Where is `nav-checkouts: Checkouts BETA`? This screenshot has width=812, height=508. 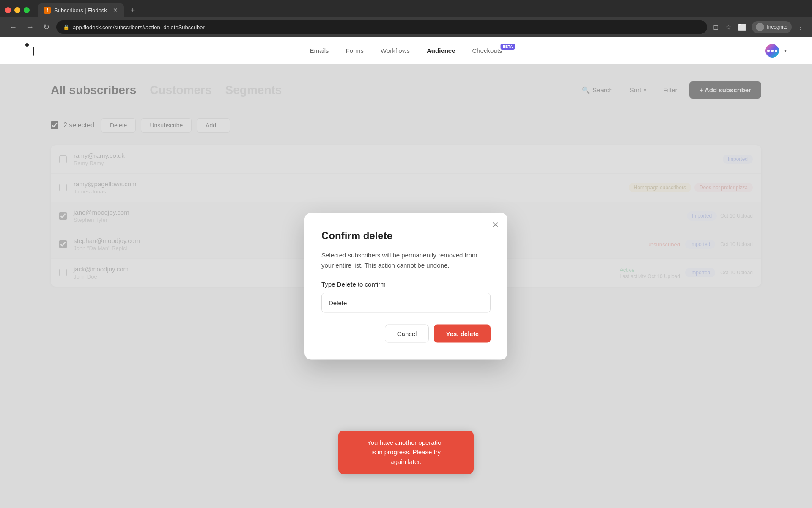 nav-checkouts: Checkouts BETA is located at coordinates (487, 51).